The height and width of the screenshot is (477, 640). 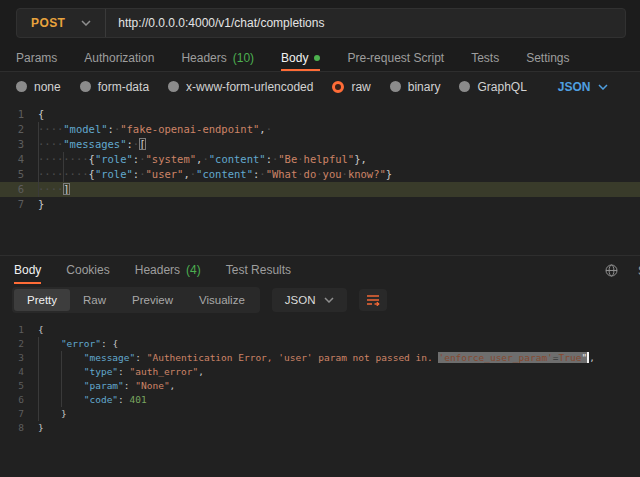 I want to click on code-line: 4········{"role":·"system",·"content":·"…, so click(x=320, y=160).